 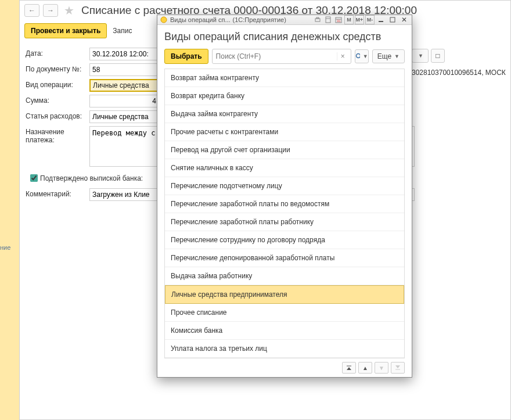 I want to click on list-item: Снятие наличных в кассу, so click(x=285, y=168).